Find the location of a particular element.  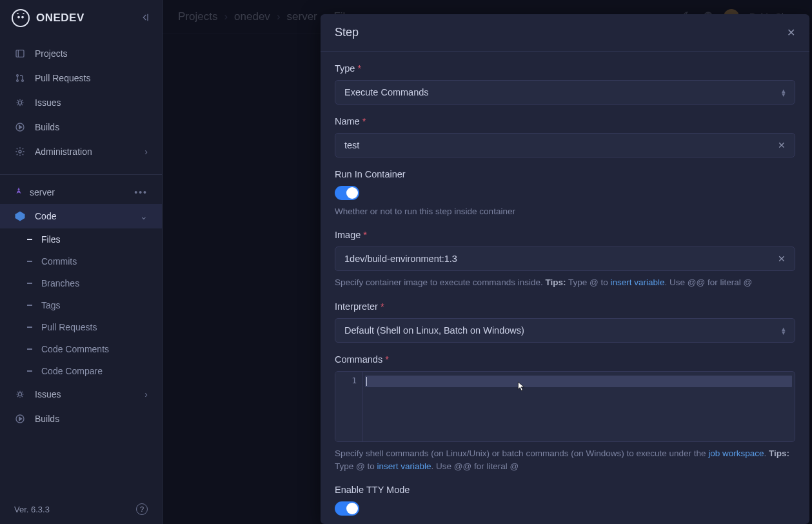

label-text: Image is located at coordinates (348, 235).